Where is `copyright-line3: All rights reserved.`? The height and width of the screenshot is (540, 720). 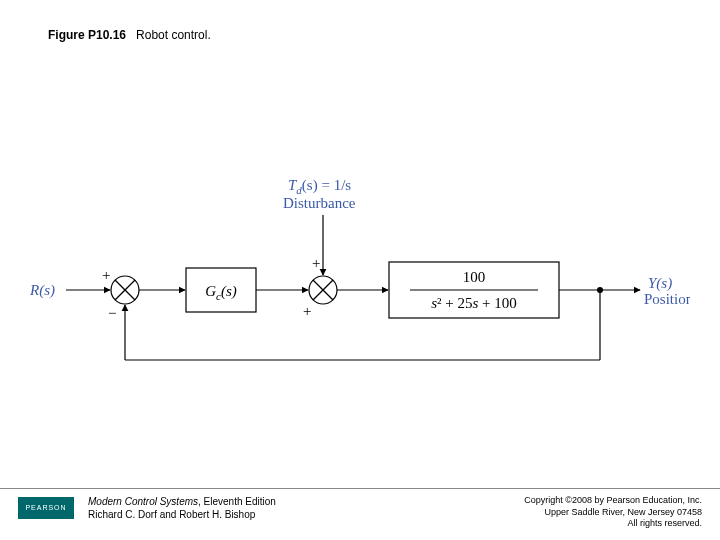
copyright-line3: All rights reserved. is located at coordinates (613, 524).